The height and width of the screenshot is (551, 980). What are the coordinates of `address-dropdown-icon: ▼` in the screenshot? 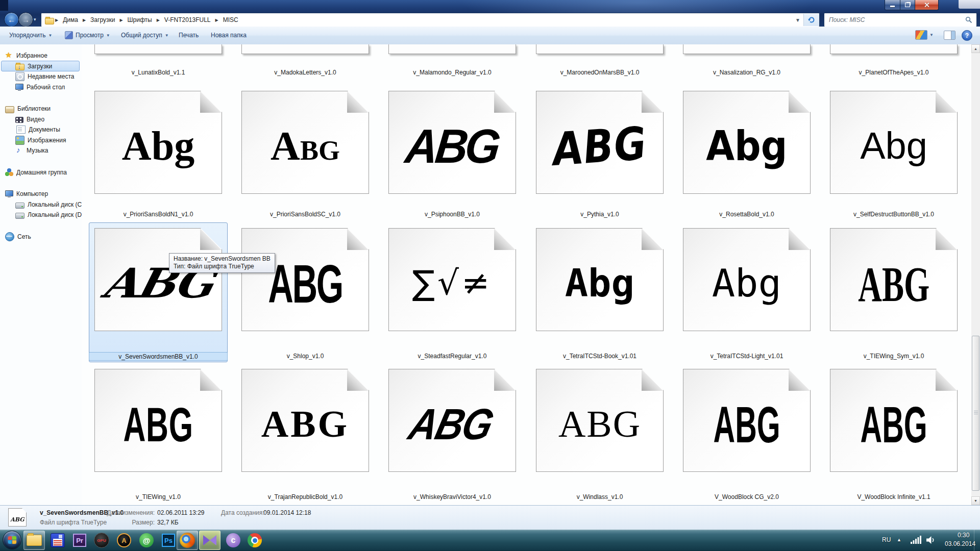 It's located at (798, 20).